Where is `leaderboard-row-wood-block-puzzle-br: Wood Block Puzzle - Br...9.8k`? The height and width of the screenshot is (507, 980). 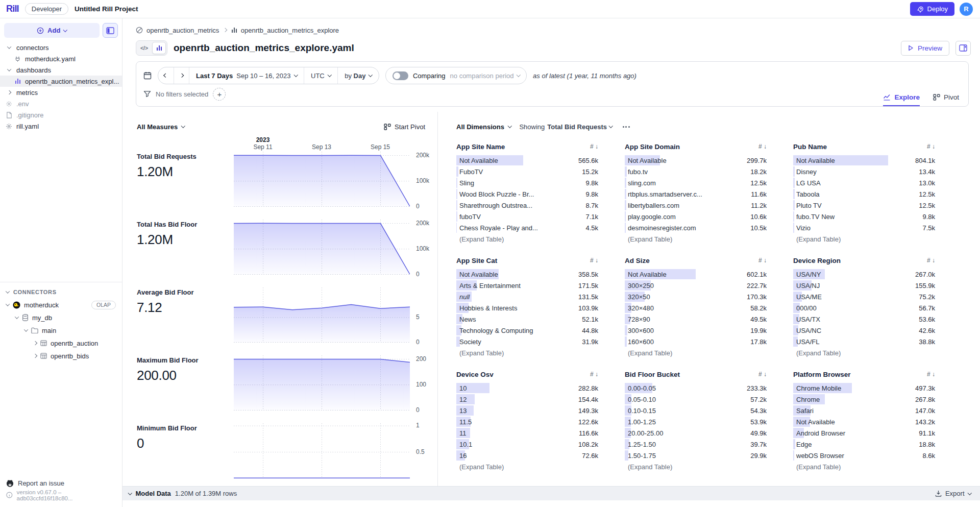
leaderboard-row-wood-block-puzzle-br: Wood Block Puzzle - Br...9.8k is located at coordinates (527, 194).